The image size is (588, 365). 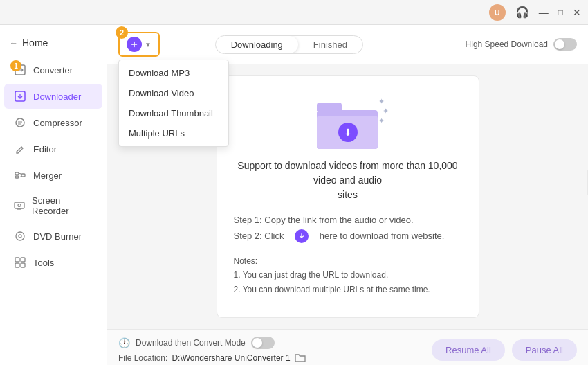 What do you see at coordinates (348, 261) in the screenshot?
I see `notes-title: Notes:` at bounding box center [348, 261].